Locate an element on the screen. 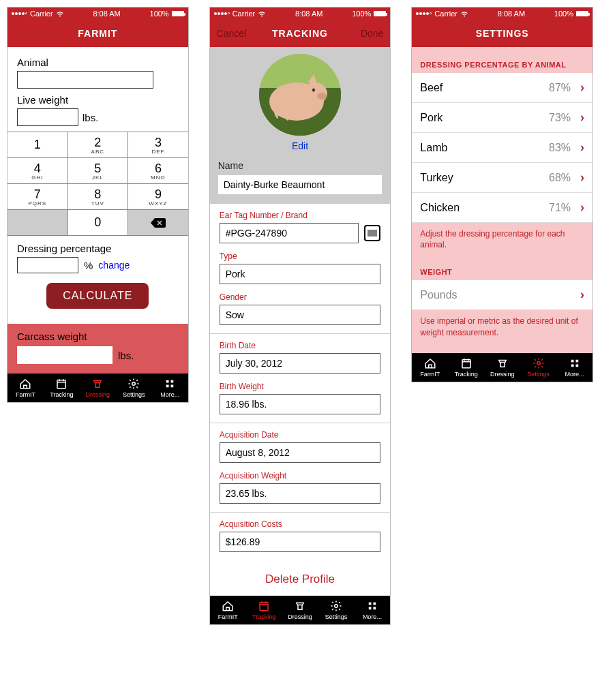 The width and height of the screenshot is (600, 700). dressing-pct-input is located at coordinates (48, 265).